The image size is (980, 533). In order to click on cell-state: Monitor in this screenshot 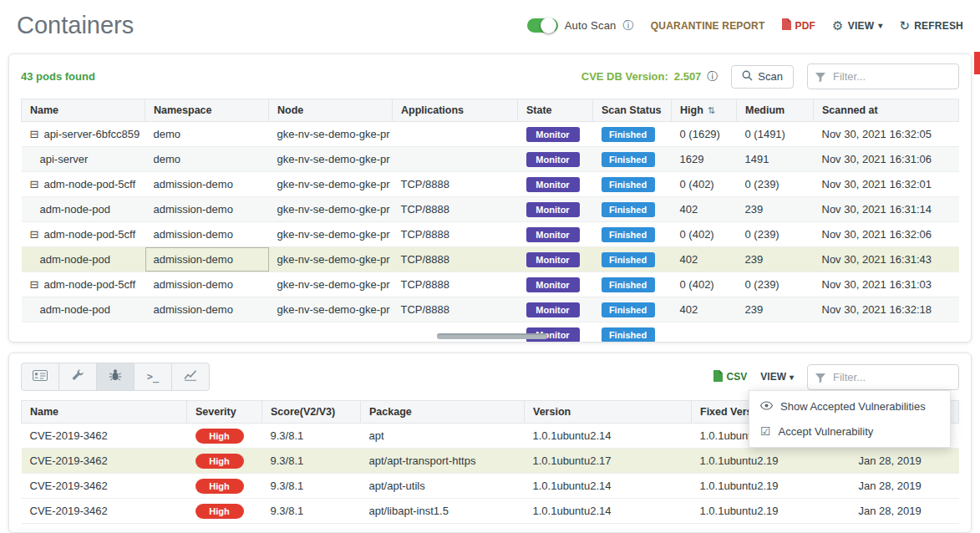, I will do `click(556, 260)`.